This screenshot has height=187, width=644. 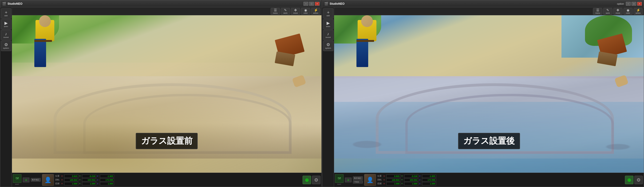 I want to click on map-btn-left: 🗺, so click(x=17, y=178).